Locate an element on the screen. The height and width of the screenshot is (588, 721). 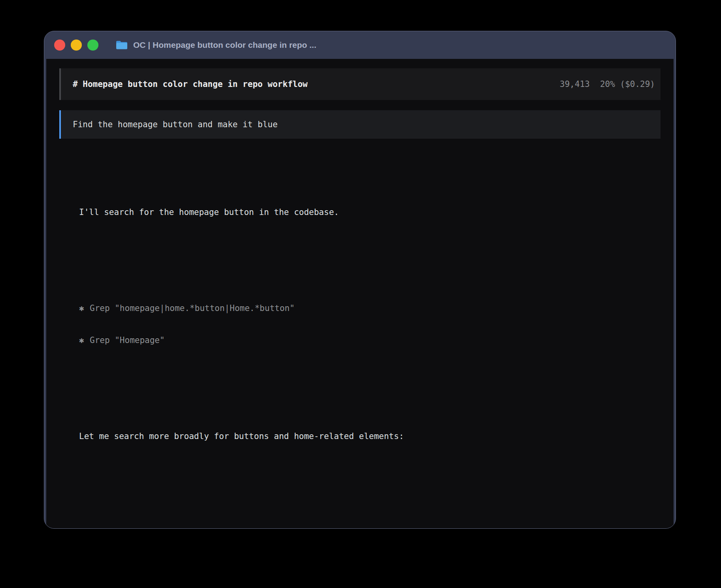
folder-icon is located at coordinates (122, 45).